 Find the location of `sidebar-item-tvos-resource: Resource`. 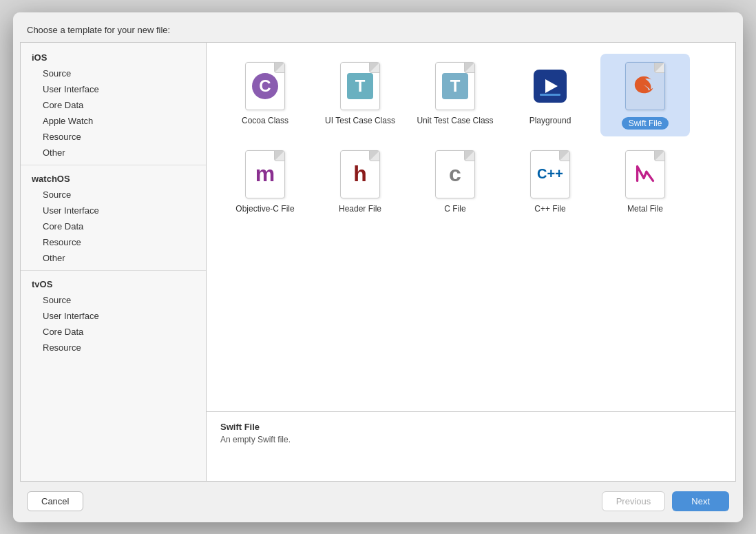

sidebar-item-tvos-resource: Resource is located at coordinates (113, 347).